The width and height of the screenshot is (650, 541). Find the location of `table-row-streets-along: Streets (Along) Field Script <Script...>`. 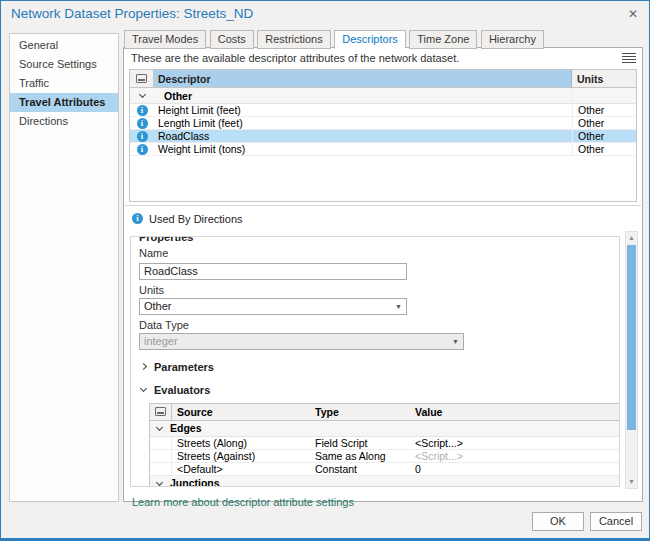

table-row-streets-along: Streets (Along) Field Script <Script...> is located at coordinates (385, 444).